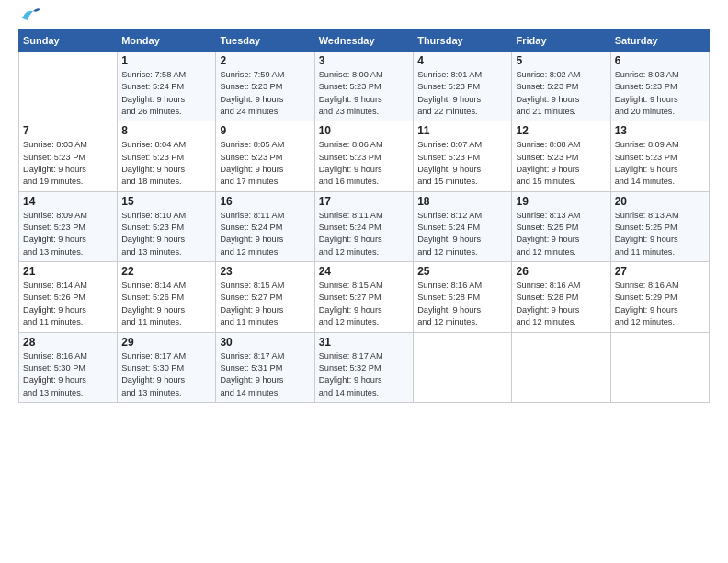  I want to click on weekday-header: Monday, so click(167, 40).